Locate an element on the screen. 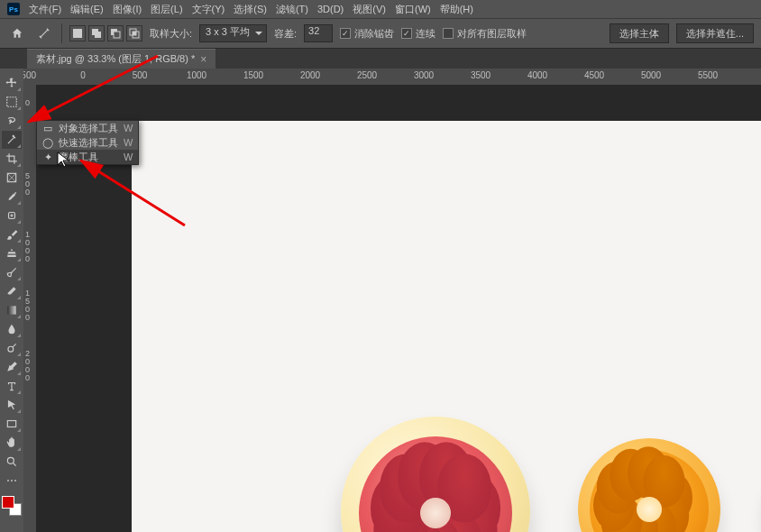 The image size is (761, 532). menu-help: 帮助(H) is located at coordinates (456, 9).